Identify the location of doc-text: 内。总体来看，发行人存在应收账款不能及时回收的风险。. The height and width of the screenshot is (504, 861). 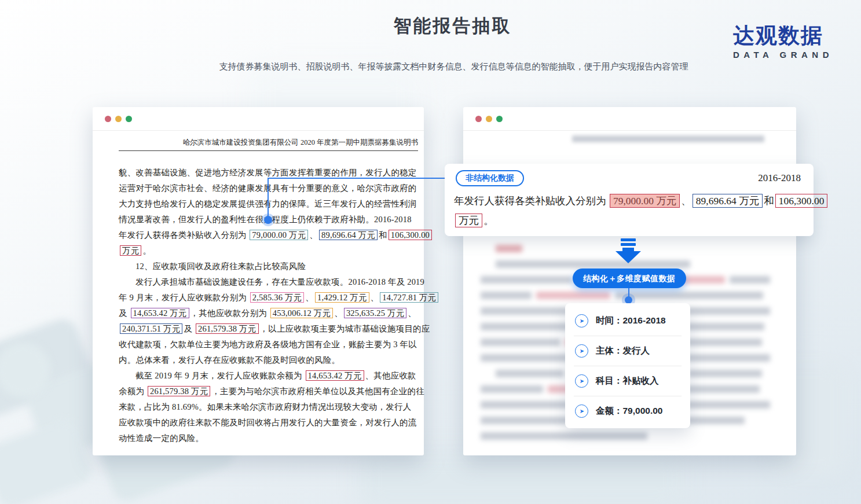
(229, 360).